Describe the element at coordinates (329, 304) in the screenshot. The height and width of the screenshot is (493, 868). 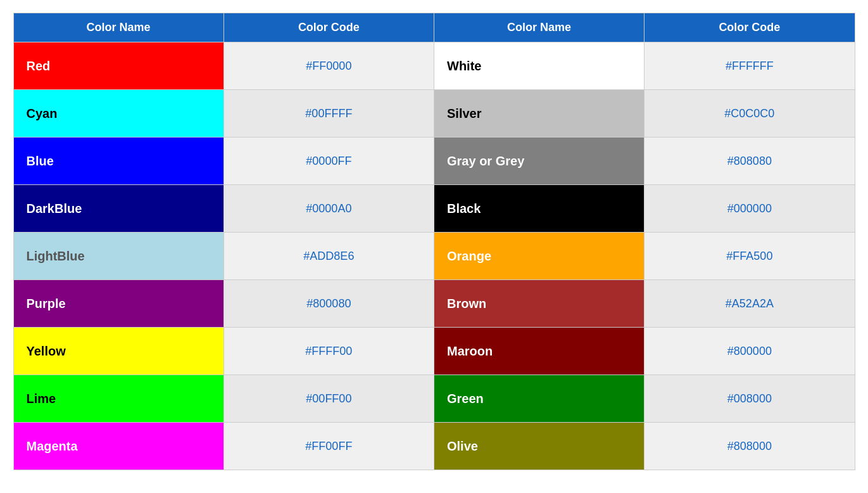
I see `left-code-cell: #800080` at that location.